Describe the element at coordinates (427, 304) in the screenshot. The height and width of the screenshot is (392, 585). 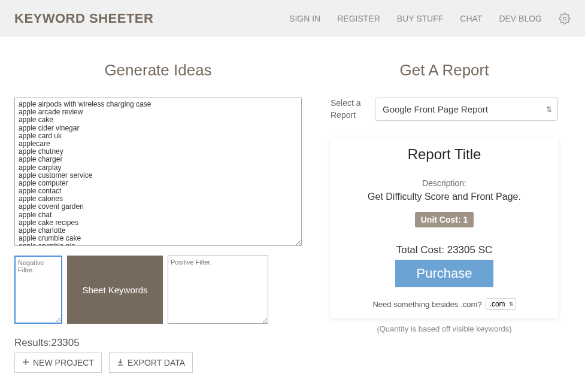
I see `tld-label: Need something besides .com?` at that location.